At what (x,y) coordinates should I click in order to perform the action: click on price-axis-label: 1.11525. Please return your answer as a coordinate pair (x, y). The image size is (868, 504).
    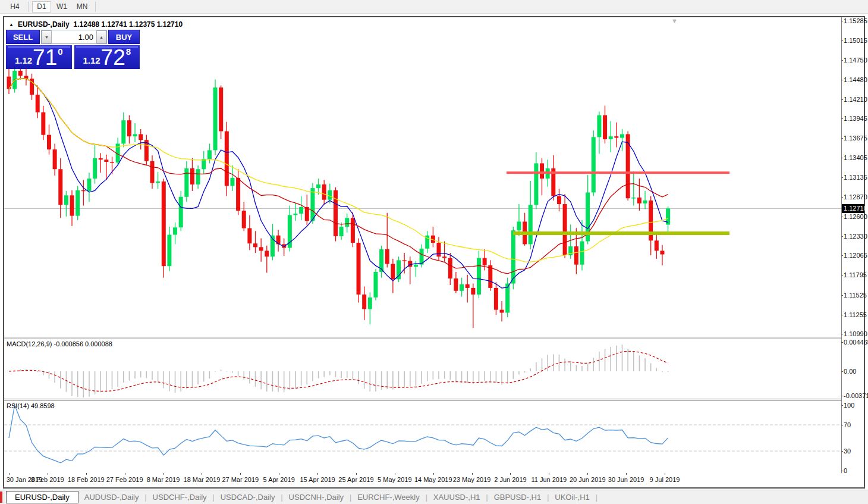
    Looking at the image, I should click on (855, 295).